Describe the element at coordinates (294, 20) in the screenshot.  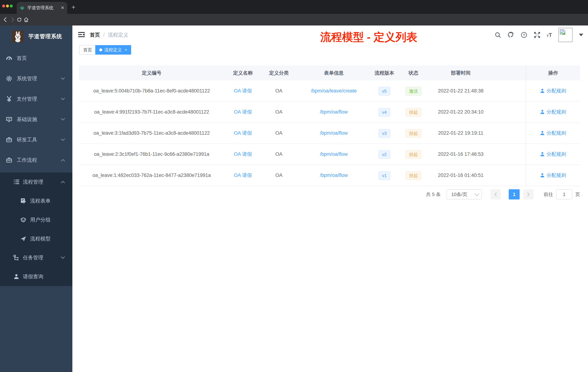
I see `browser-toolbar: 不安全 dashboard.yudao.iocoder.cn/bpm/manag…` at that location.